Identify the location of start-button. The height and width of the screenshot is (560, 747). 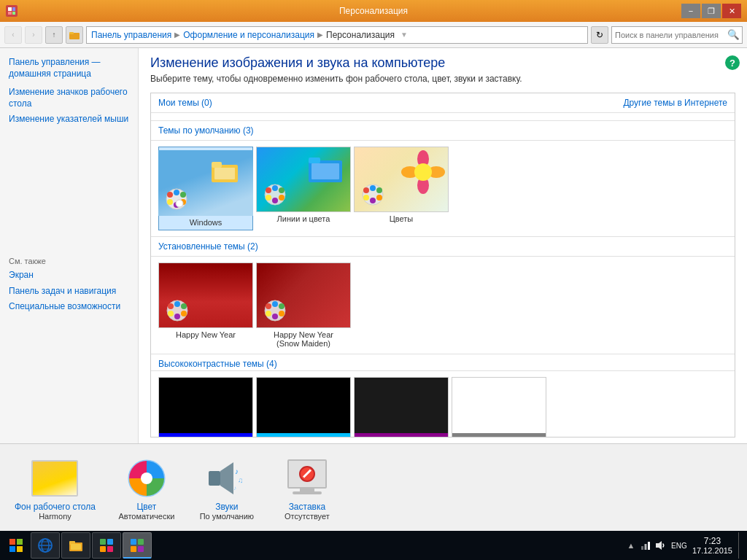
(16, 545).